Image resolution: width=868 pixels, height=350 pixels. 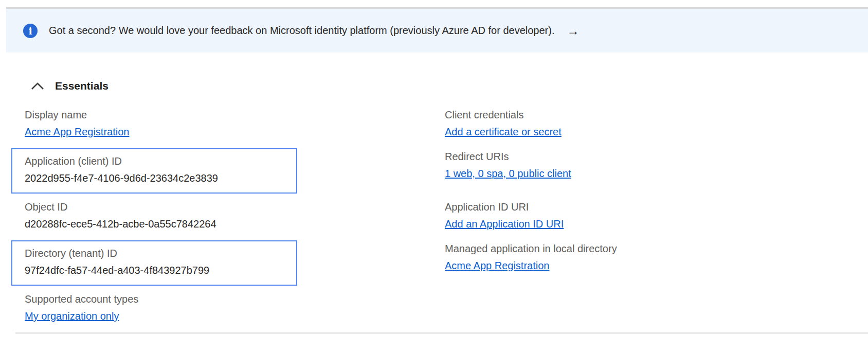 What do you see at coordinates (234, 224) in the screenshot?
I see `object-id-value: d20288fc-ece5-412b-acbe-0a55c7842264` at bounding box center [234, 224].